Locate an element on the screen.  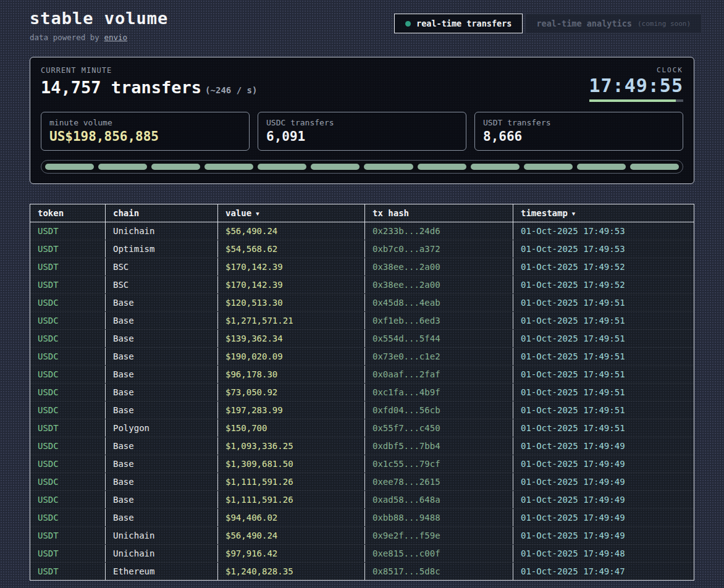
cell-value: $1,111,591.26 is located at coordinates (292, 500).